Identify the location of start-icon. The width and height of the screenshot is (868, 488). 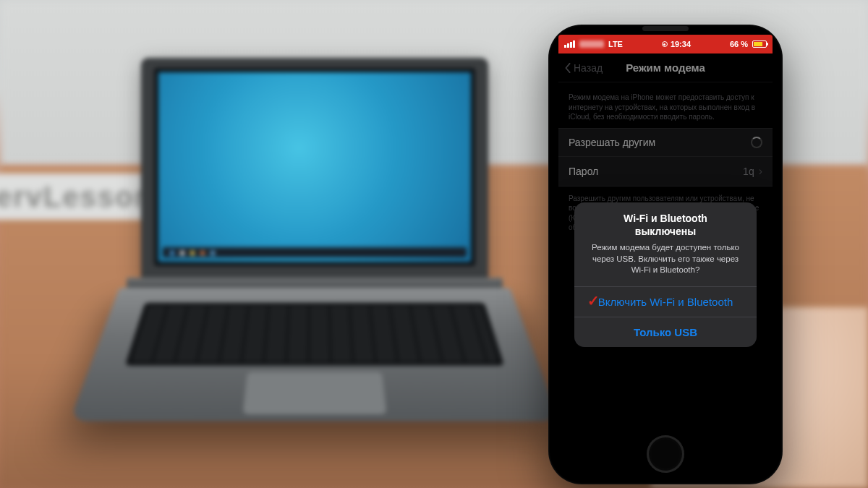
(172, 253).